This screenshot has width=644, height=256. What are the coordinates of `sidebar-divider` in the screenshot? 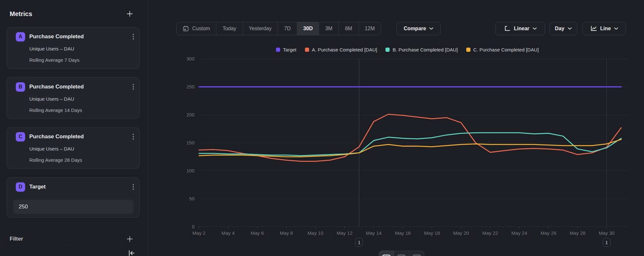 It's located at (74, 246).